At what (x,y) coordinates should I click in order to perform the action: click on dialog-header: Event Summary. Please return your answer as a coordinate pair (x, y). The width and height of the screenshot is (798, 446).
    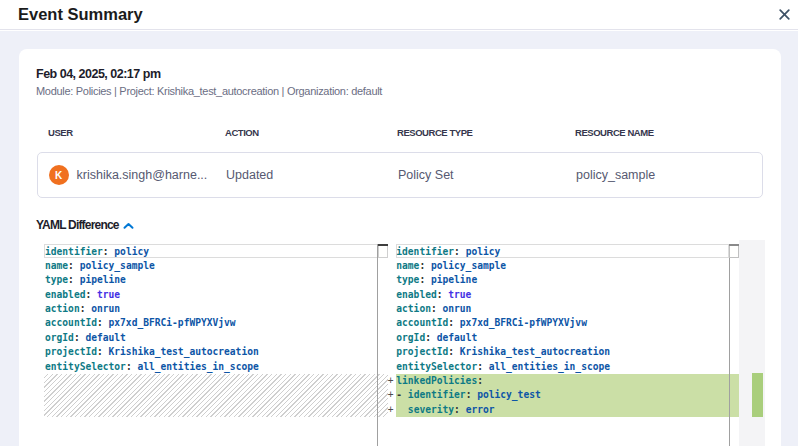
    Looking at the image, I should click on (399, 15).